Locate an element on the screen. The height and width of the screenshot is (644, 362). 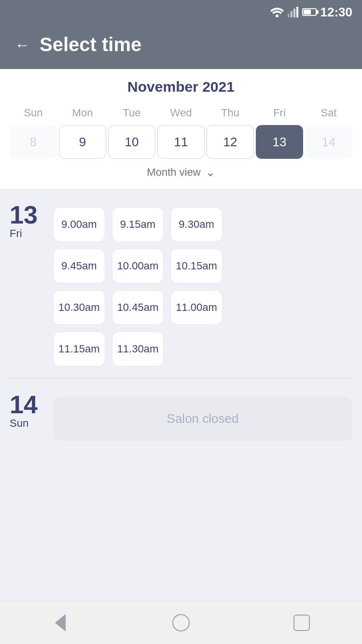
col-header-thu: Thu is located at coordinates (230, 113).